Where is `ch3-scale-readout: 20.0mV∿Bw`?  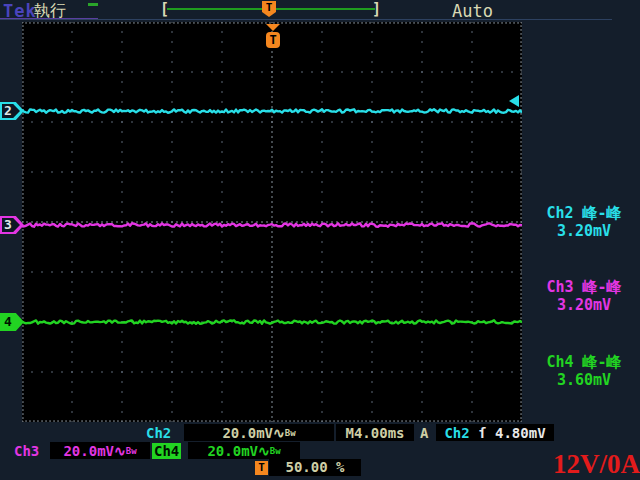 ch3-scale-readout: 20.0mV∿Bw is located at coordinates (100, 450).